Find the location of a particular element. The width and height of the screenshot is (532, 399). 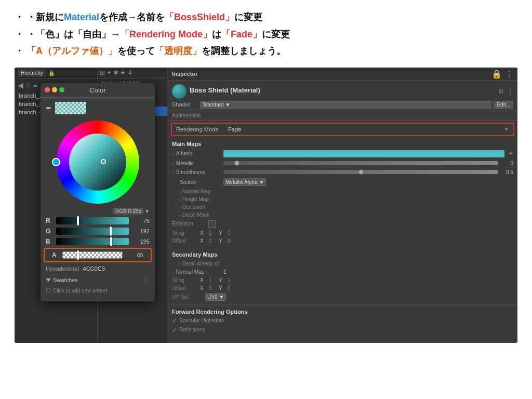

middle-icon2: ✦ is located at coordinates (109, 73).